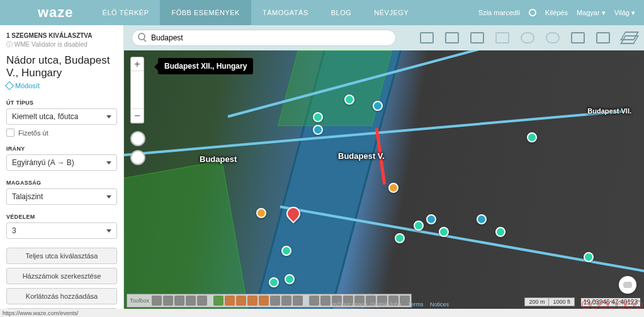  I want to click on nav-blog: BLOG, so click(341, 13).